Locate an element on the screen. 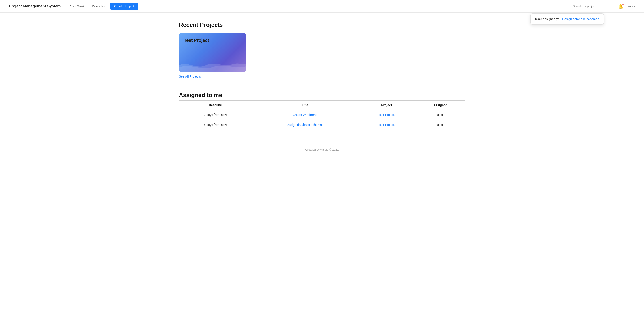 Image resolution: width=644 pixels, height=327 pixels. assigned-table-wrapper: Deadline Title Project Assignor 3 days f… is located at coordinates (322, 115).